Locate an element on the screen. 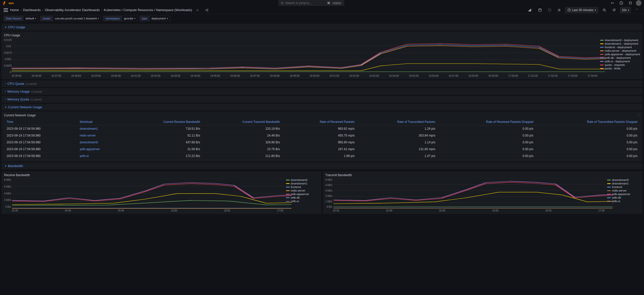 The width and height of the screenshot is (644, 295). panel-title: Current Network Usage is located at coordinates (322, 115).